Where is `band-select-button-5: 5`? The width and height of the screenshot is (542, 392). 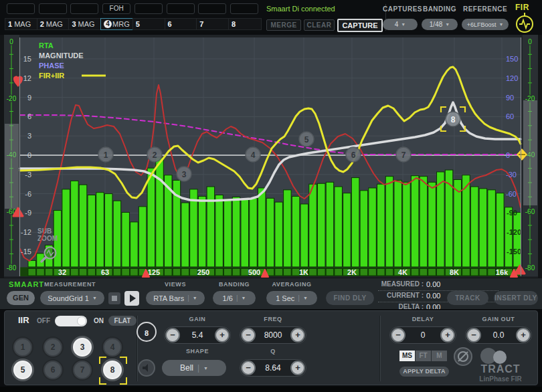 band-select-button-5: 5 is located at coordinates (23, 370).